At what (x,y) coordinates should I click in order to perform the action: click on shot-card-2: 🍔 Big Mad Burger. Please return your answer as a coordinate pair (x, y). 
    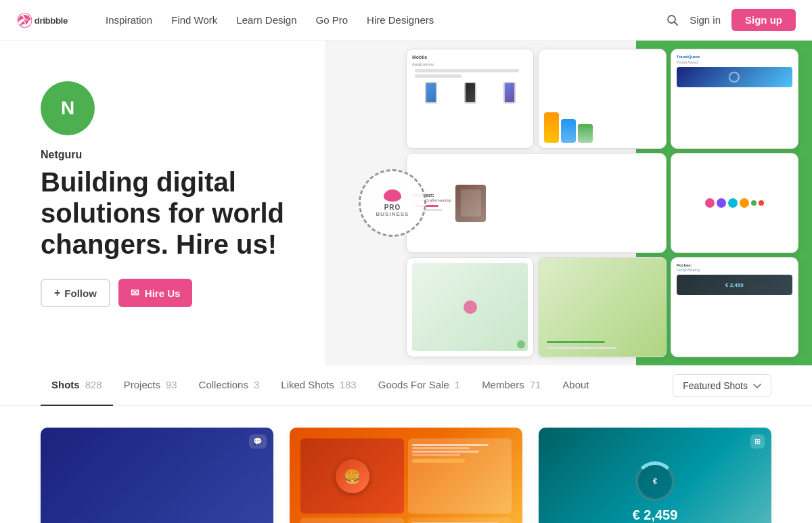
    Looking at the image, I should click on (406, 475).